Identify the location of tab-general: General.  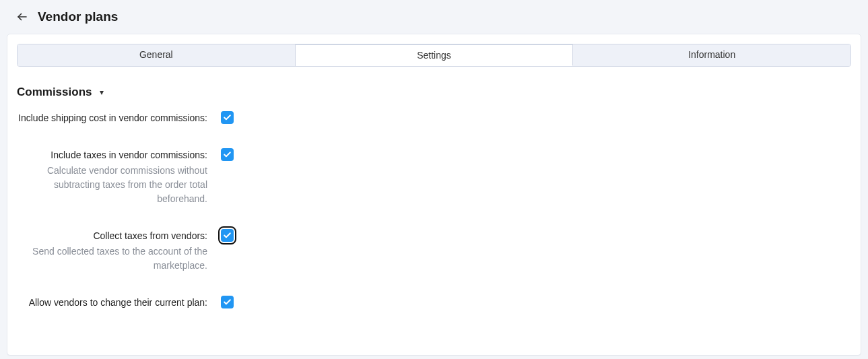
(156, 55).